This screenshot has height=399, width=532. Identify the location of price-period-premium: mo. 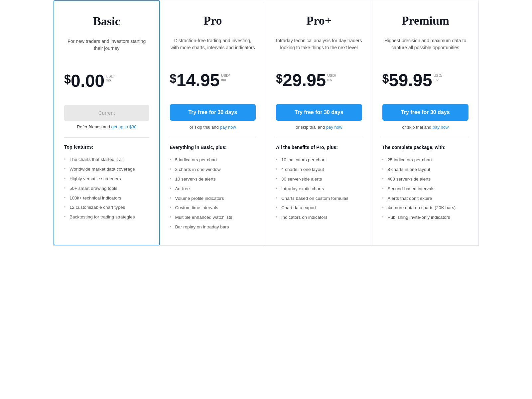
(438, 79).